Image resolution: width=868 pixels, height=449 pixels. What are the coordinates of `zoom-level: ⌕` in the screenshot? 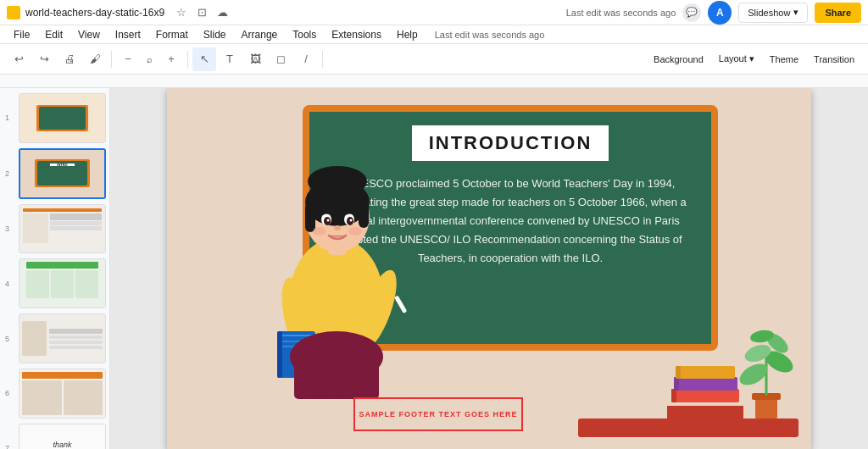 It's located at (149, 59).